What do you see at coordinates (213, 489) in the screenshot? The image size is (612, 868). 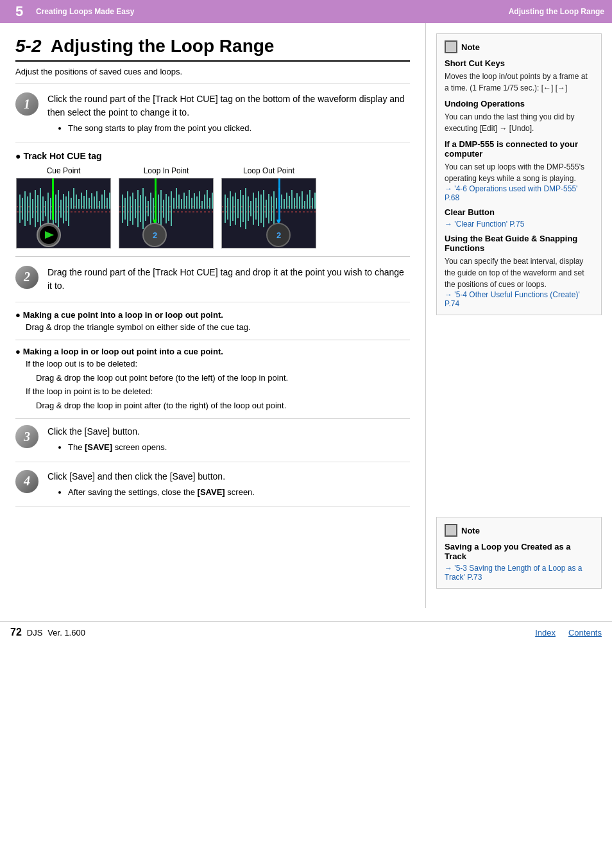 I see `step-4-block: 4 Click [Save] and then click the [Save]…` at bounding box center [213, 489].